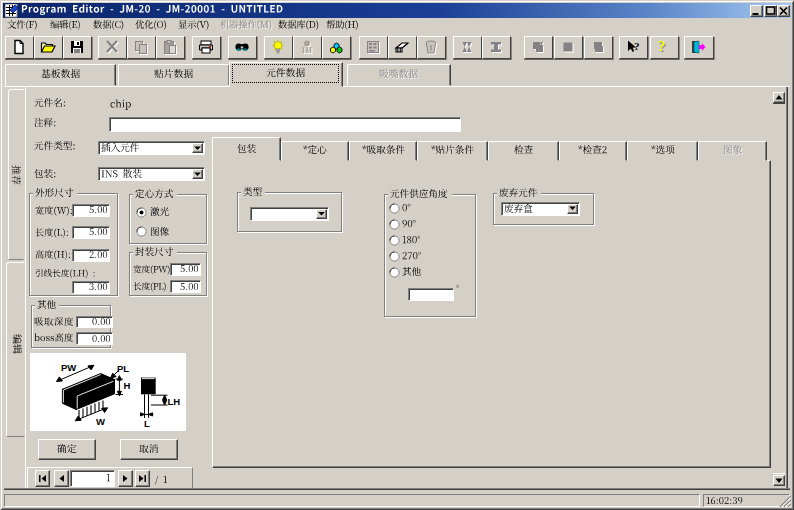 This screenshot has height=510, width=794. Describe the element at coordinates (100, 422) in the screenshot. I see `svg-text: W` at that location.